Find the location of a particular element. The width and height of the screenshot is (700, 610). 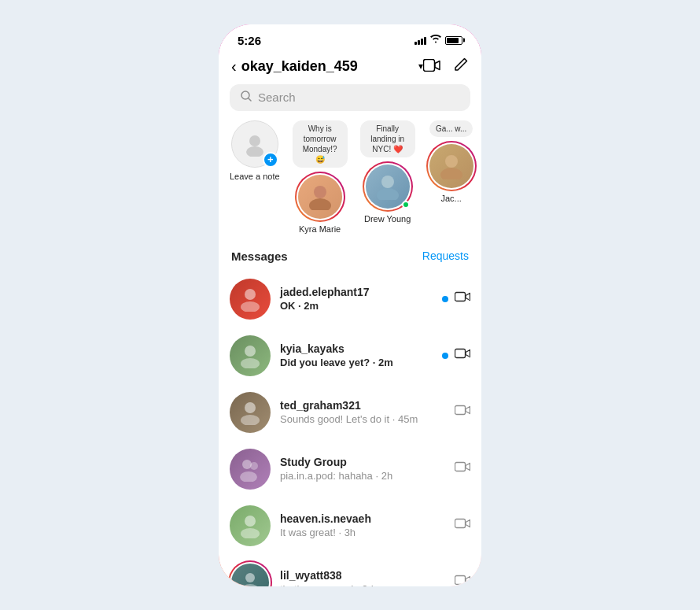

jac-note-bubble: Ga... w... is located at coordinates (451, 129).